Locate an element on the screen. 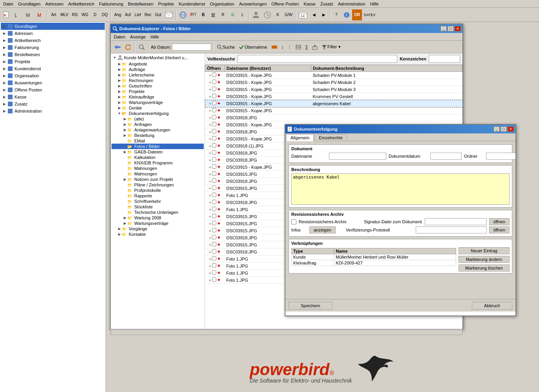  col-beschreibung: Dokument-Beschreibung is located at coordinates (387, 68).